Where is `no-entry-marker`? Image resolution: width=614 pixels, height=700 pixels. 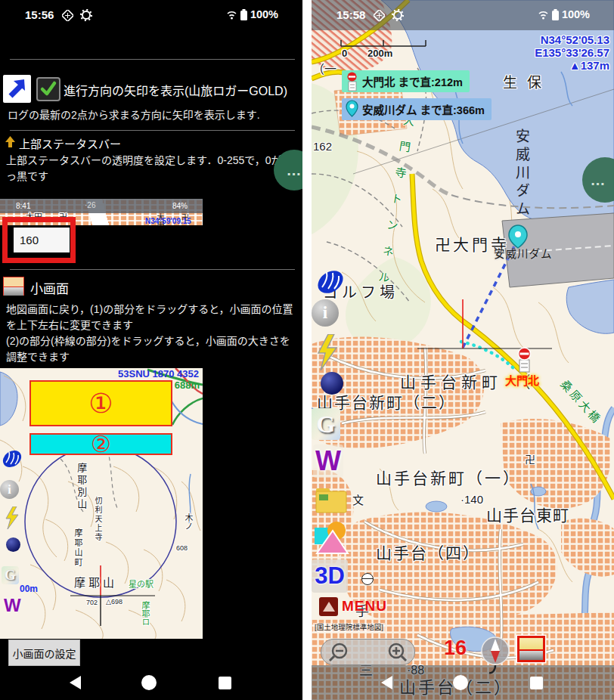 no-entry-marker is located at coordinates (525, 360).